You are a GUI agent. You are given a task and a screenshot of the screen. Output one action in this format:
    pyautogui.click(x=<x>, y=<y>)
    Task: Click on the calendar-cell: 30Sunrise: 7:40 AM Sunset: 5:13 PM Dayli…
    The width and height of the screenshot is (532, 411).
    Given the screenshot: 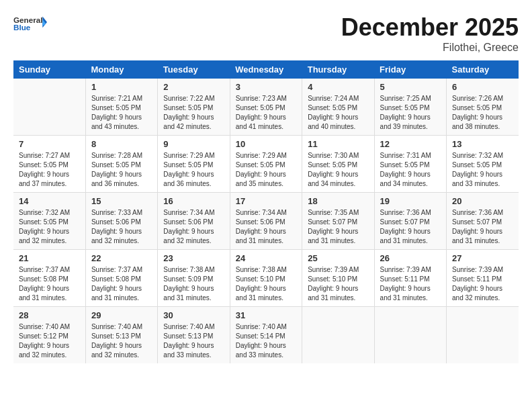 What is the action you would take?
    pyautogui.click(x=193, y=336)
    